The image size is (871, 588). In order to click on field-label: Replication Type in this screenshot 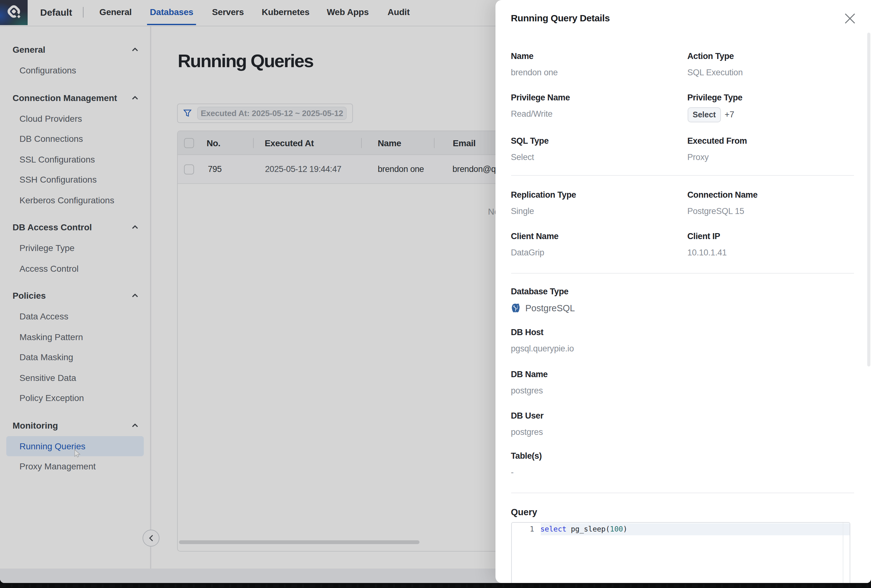, I will do `click(599, 195)`.